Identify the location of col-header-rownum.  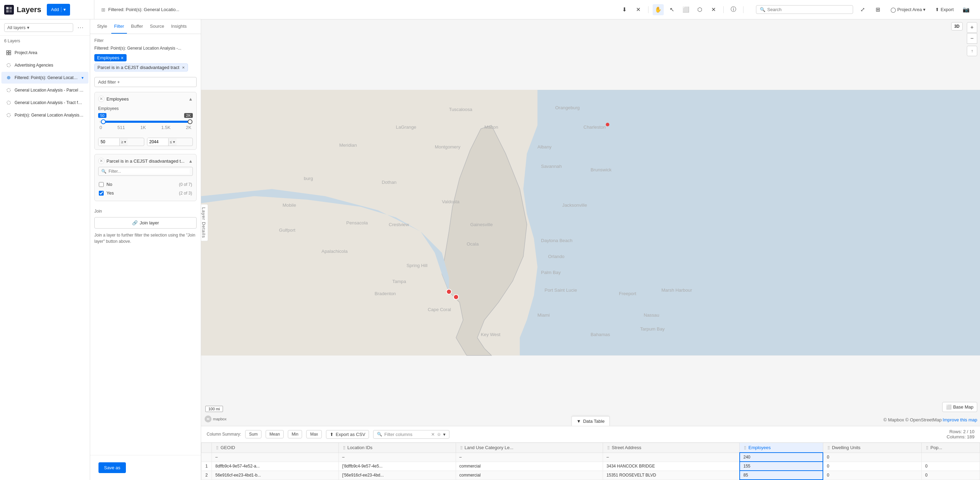
(207, 448).